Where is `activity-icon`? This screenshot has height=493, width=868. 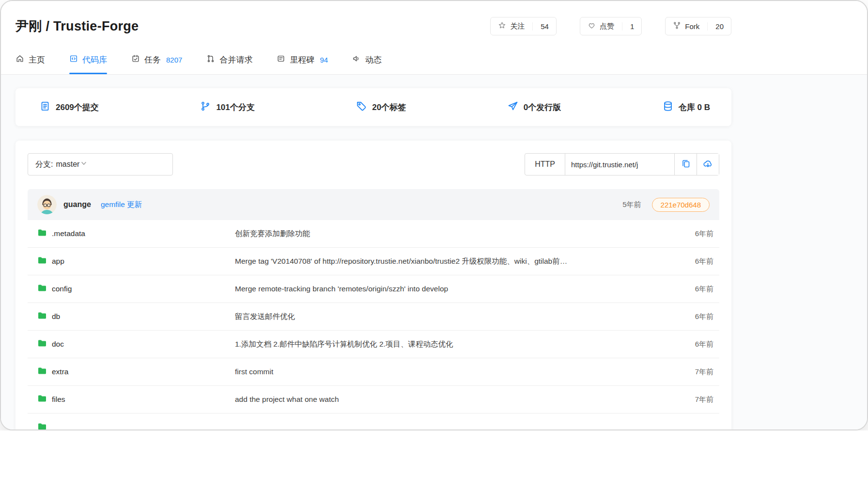
activity-icon is located at coordinates (356, 60).